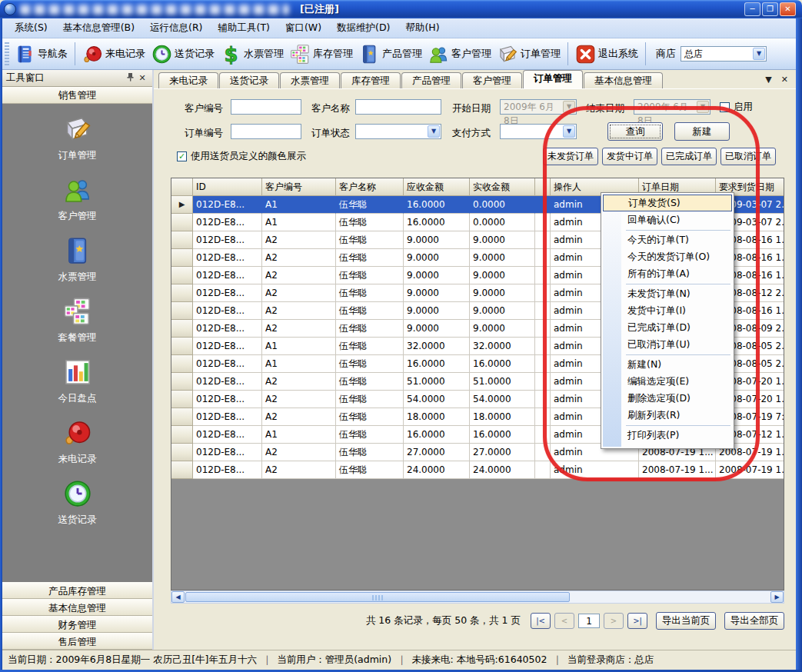  What do you see at coordinates (31, 28) in the screenshot?
I see `menu-item-0: 系统(S)` at bounding box center [31, 28].